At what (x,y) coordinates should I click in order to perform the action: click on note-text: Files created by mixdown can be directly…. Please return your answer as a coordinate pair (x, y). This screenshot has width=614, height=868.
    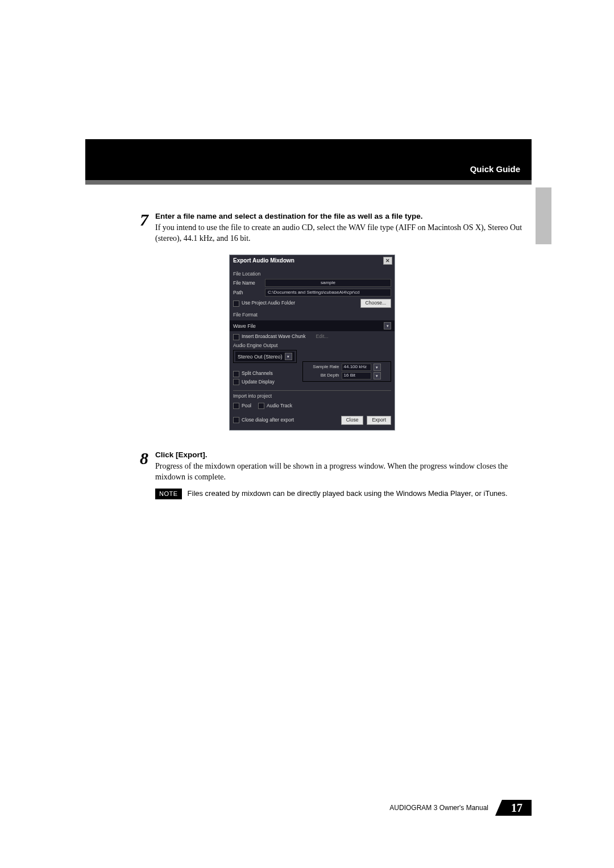
    Looking at the image, I should click on (359, 494).